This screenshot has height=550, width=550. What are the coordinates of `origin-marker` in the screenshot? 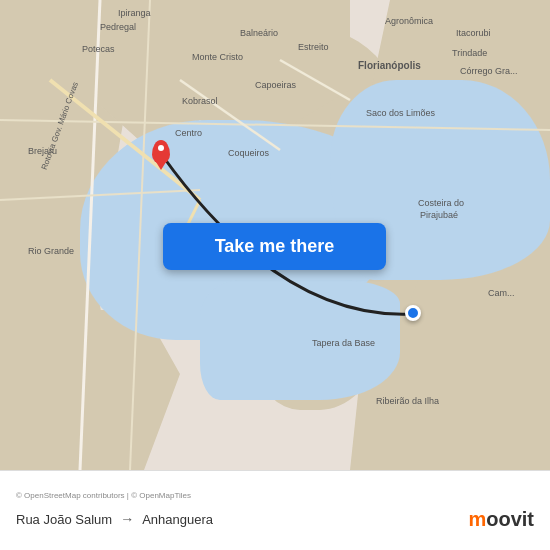 It's located at (161, 152).